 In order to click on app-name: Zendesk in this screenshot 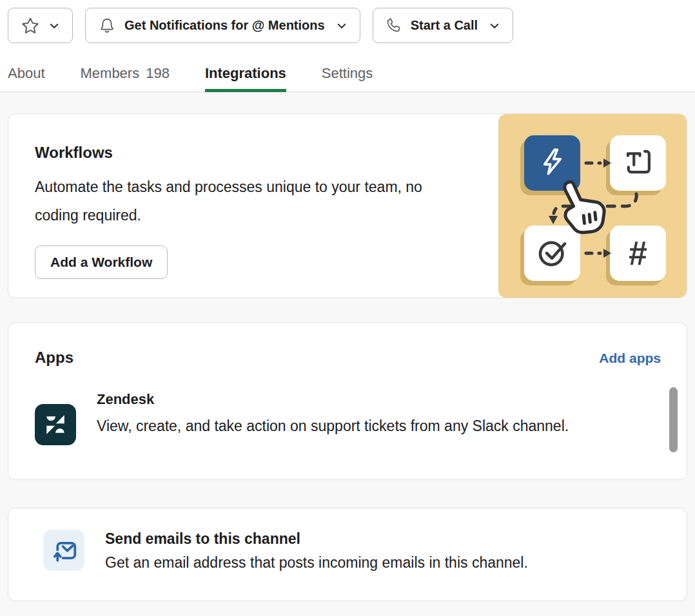, I will do `click(367, 399)`.